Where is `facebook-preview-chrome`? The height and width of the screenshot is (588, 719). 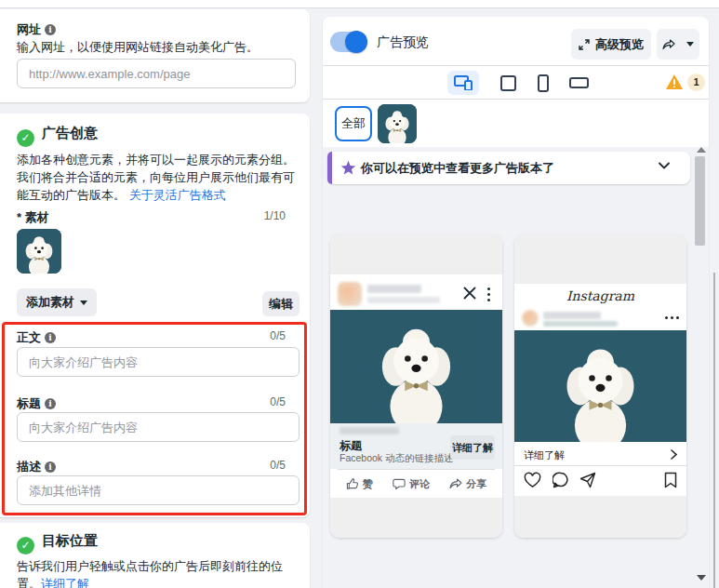
facebook-preview-chrome is located at coordinates (417, 255).